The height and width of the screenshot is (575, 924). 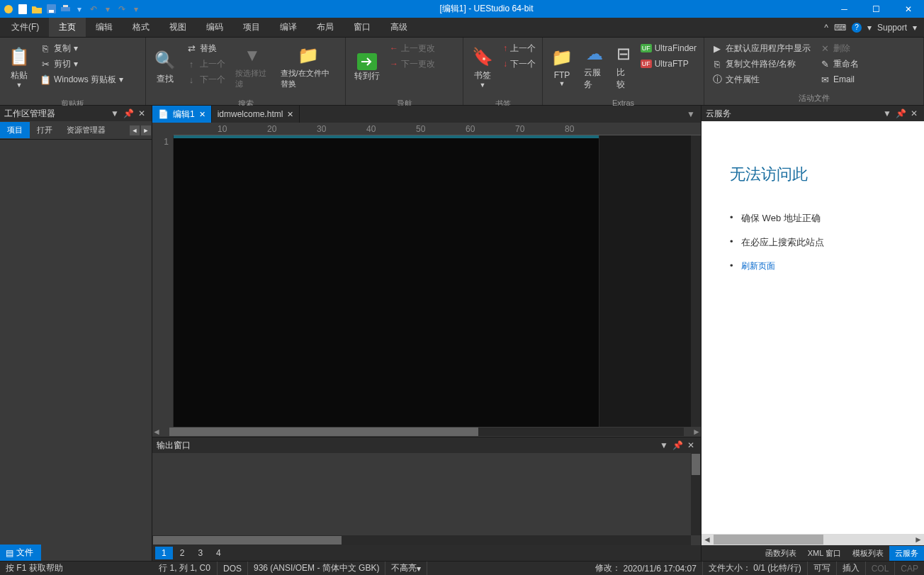 I want to click on editor-tab: idmwelcome.html✕, so click(x=257, y=114).